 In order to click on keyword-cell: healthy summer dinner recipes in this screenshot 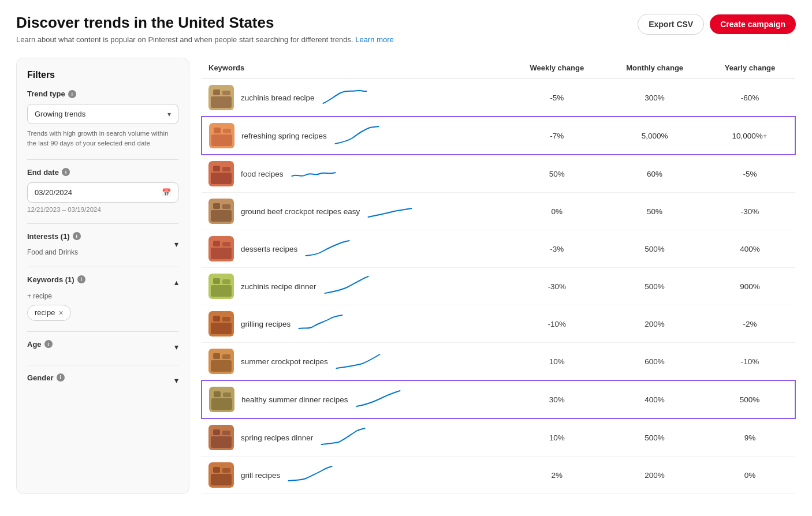, I will do `click(355, 399)`.